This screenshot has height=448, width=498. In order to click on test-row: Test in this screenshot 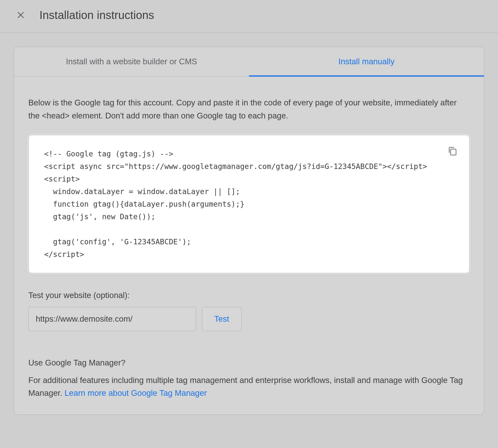, I will do `click(249, 319)`.